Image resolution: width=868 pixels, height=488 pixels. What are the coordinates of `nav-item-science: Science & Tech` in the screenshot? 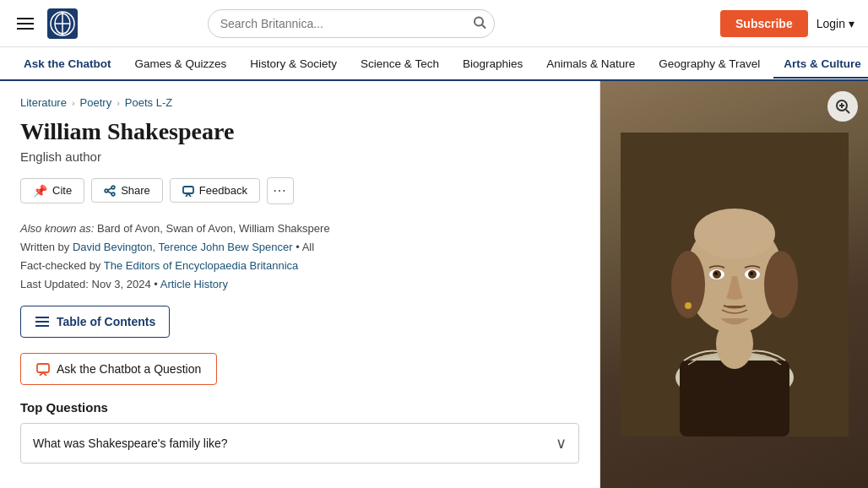 It's located at (400, 64).